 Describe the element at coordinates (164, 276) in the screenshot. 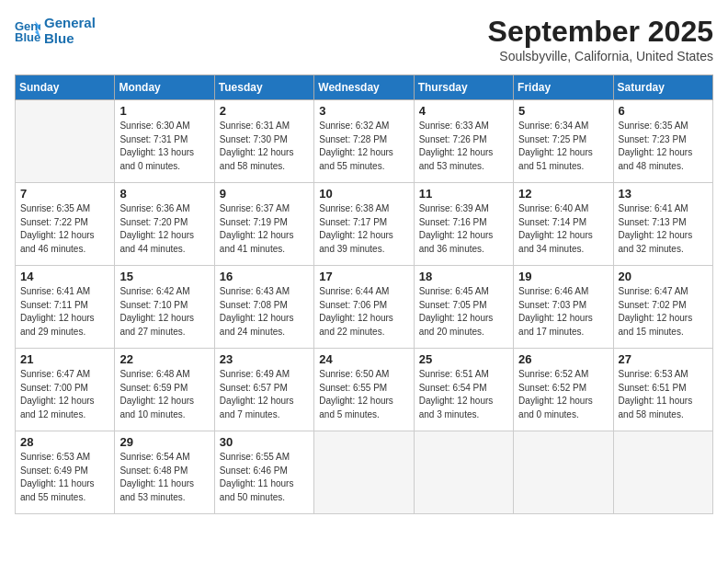

I see `day-number: 15` at that location.